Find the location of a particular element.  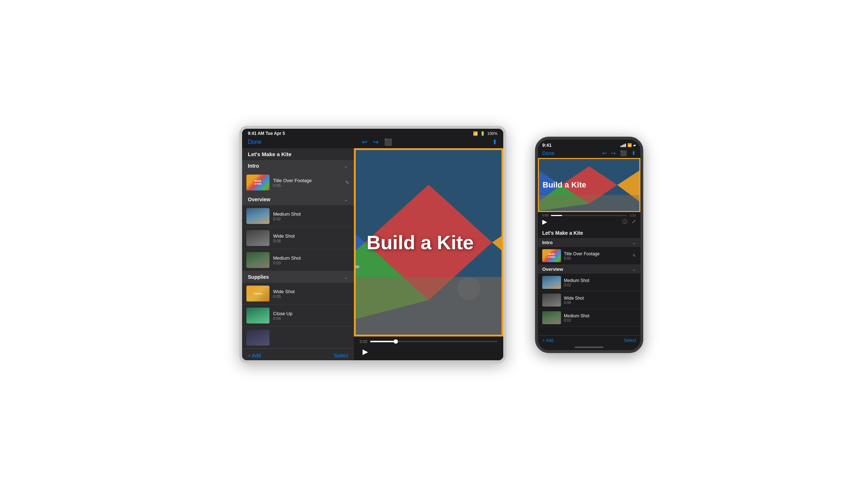

ipad-clip-name-sup2: Close Up is located at coordinates (311, 314).